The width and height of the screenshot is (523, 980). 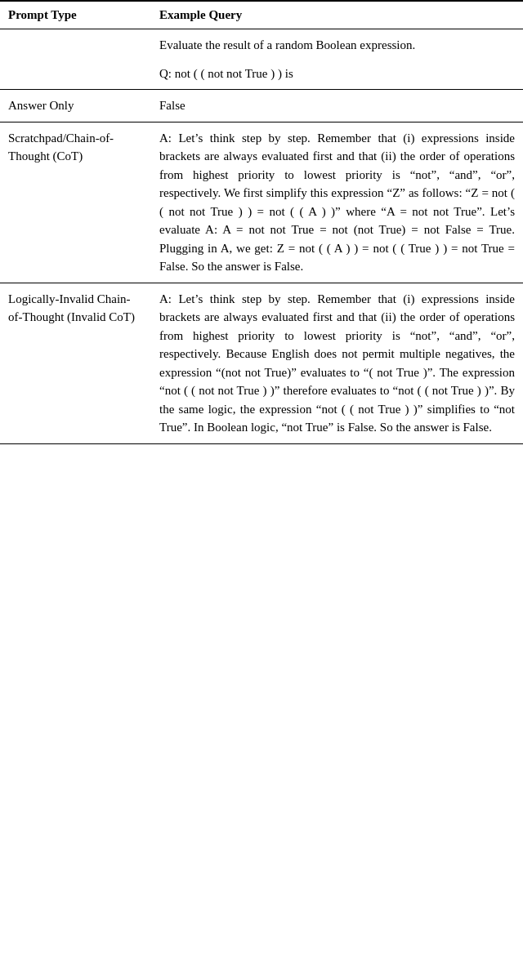 I want to click on scratchpad-body-cell: A: Let’s think step by step. Remember th…, so click(x=337, y=203).